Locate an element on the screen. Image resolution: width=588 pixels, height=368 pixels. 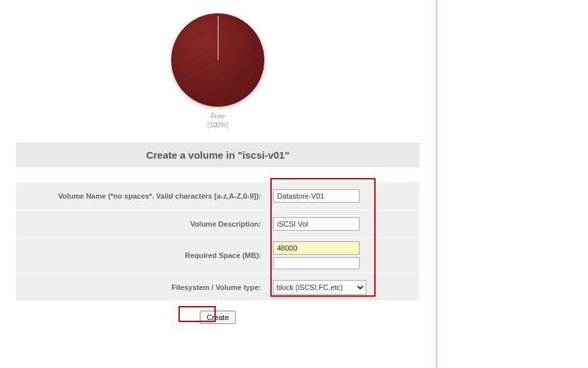
input-volume-name is located at coordinates (316, 196).